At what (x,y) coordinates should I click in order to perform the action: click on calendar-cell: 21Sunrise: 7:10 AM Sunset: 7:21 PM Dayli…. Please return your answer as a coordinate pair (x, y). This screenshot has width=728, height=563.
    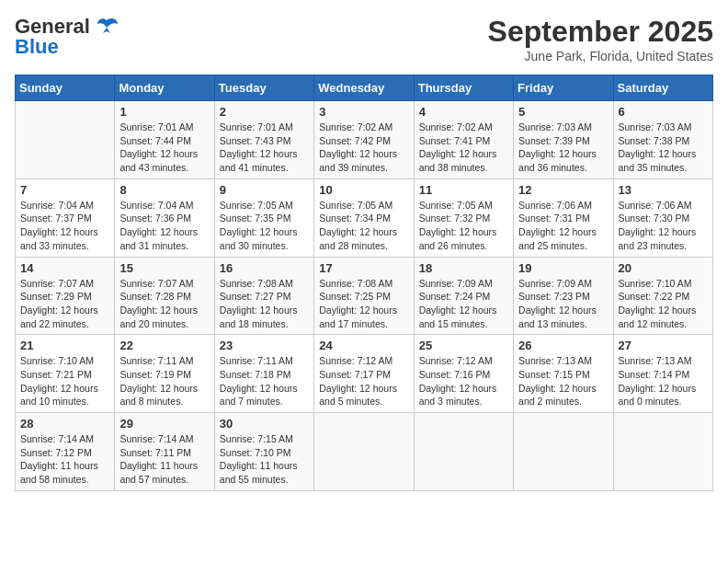
    Looking at the image, I should click on (65, 373).